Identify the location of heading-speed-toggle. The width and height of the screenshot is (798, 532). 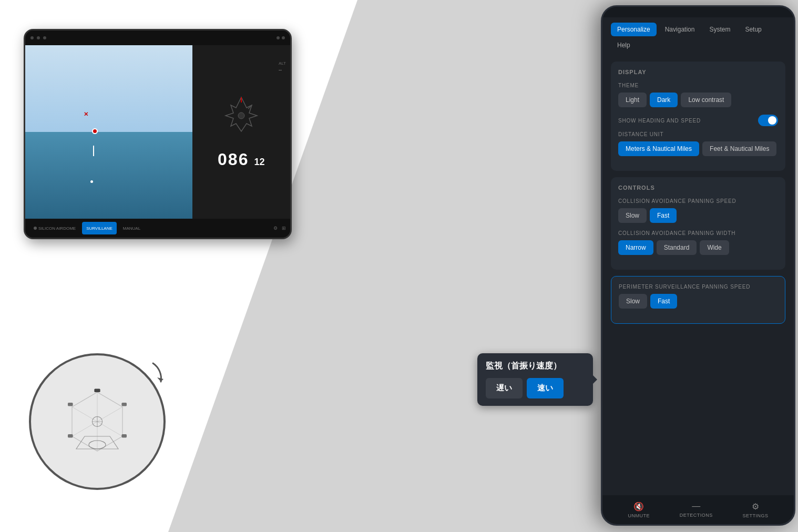
(768, 120).